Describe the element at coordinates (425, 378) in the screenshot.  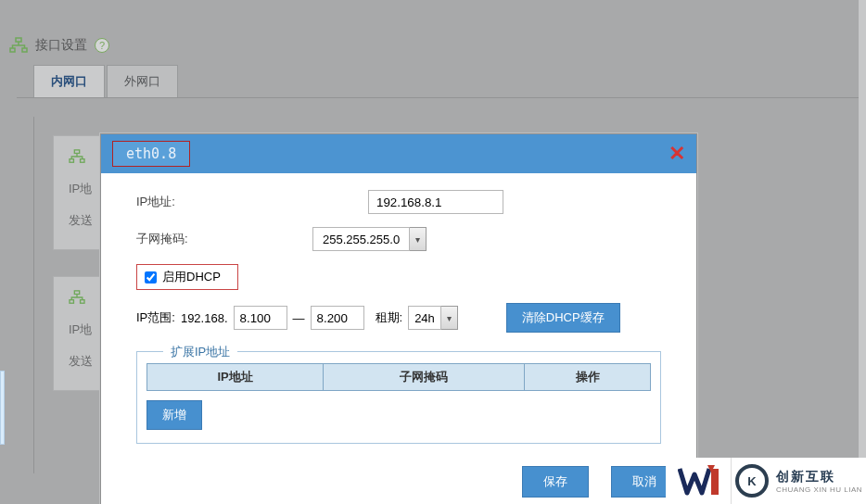
I see `col-mask: 子网掩码` at that location.